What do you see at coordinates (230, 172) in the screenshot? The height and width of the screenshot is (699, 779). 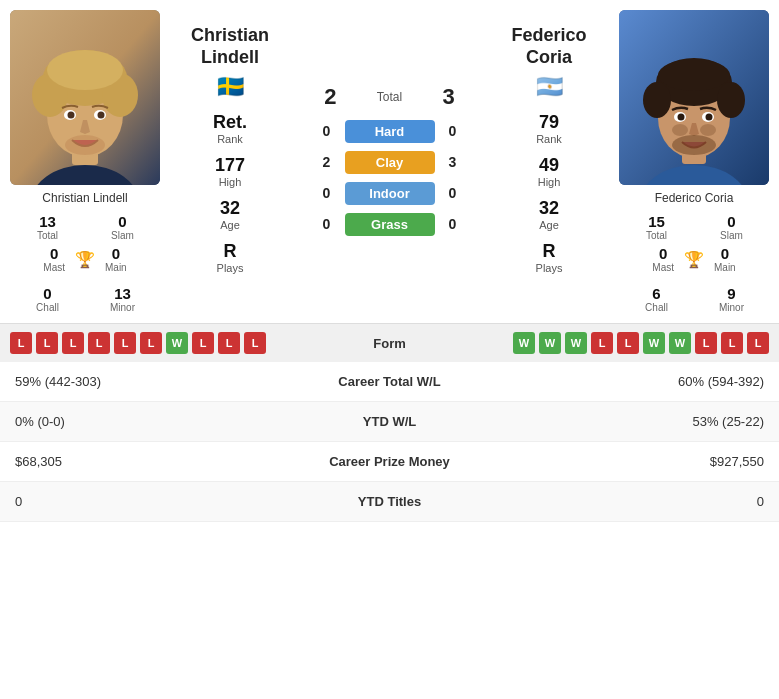 I see `high-left: 177 High` at bounding box center [230, 172].